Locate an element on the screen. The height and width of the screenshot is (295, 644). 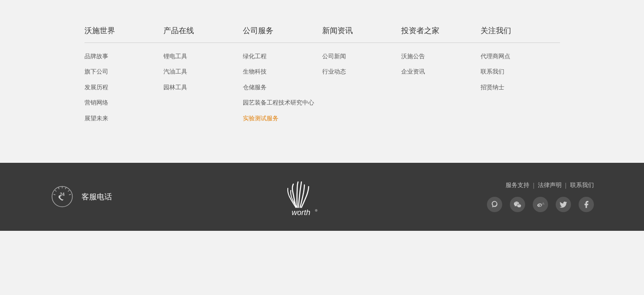
footer-link: 公司新闻 is located at coordinates (334, 56).